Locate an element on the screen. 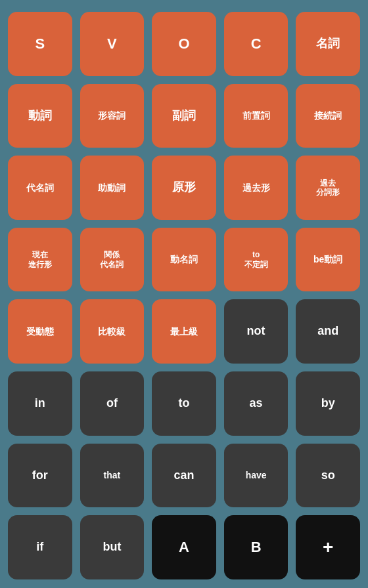 The width and height of the screenshot is (368, 588). tile-4-1: 比較級 is located at coordinates (112, 331).